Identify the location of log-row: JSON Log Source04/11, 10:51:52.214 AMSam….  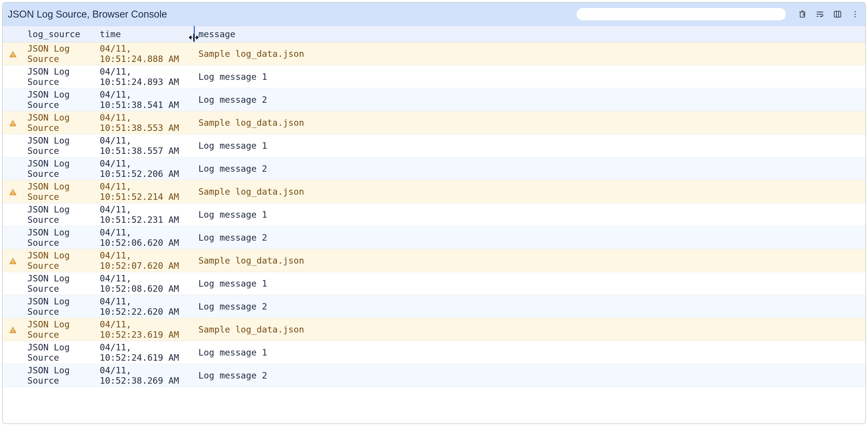
(434, 192).